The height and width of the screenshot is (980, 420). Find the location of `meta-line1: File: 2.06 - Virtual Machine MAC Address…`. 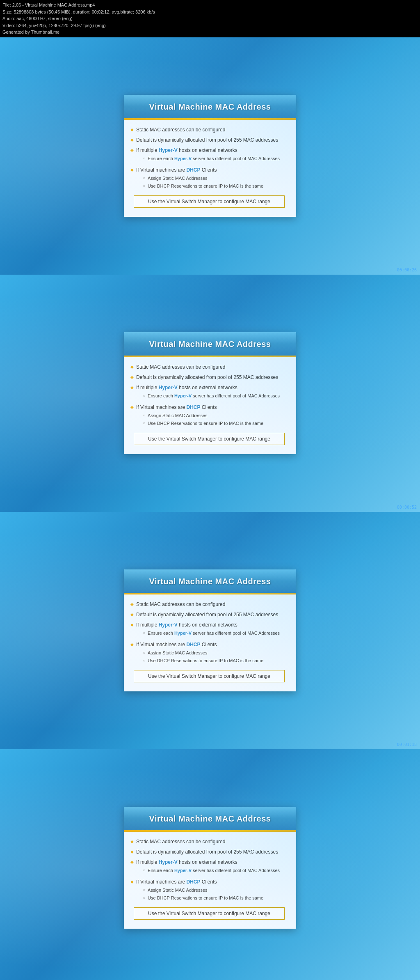

meta-line1: File: 2.06 - Virtual Machine MAC Address… is located at coordinates (210, 5).